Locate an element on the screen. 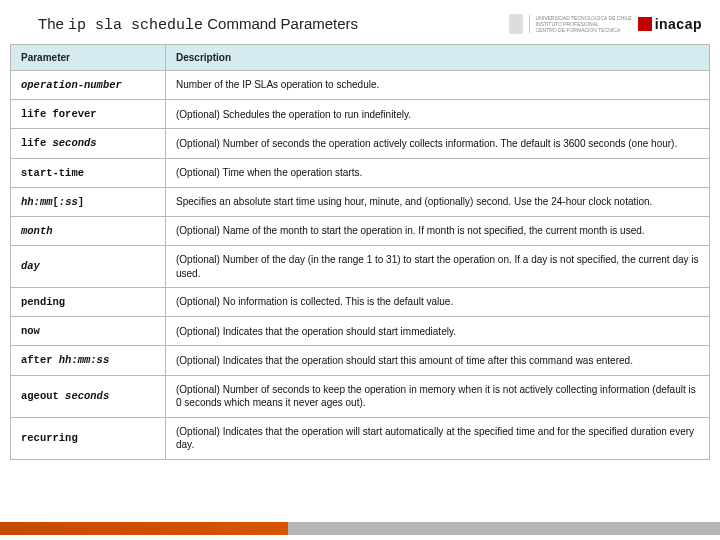  footer-stripe is located at coordinates (360, 528).